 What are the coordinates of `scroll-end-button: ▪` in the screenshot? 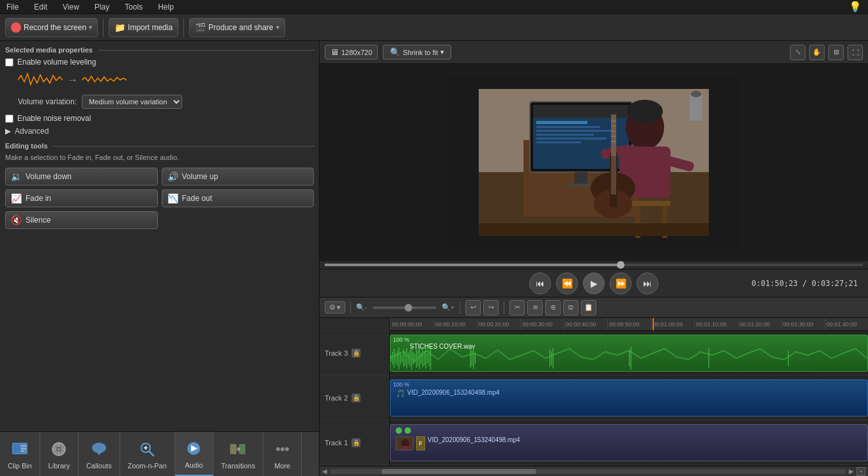 It's located at (861, 472).